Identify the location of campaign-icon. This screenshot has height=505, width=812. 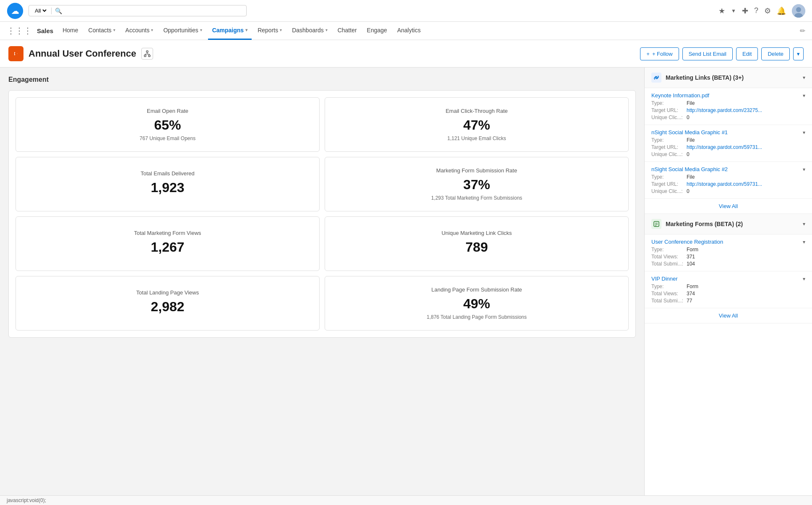
(16, 54).